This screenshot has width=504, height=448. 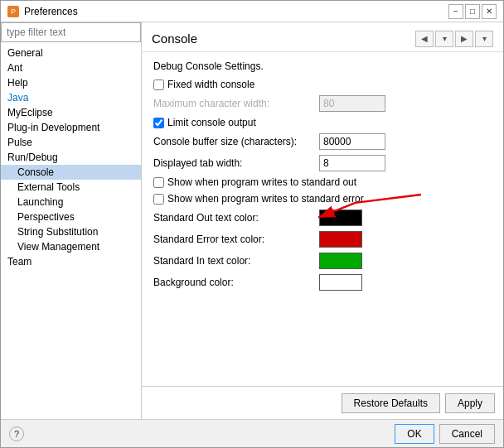 What do you see at coordinates (470, 403) in the screenshot?
I see `apply-button: Apply` at bounding box center [470, 403].